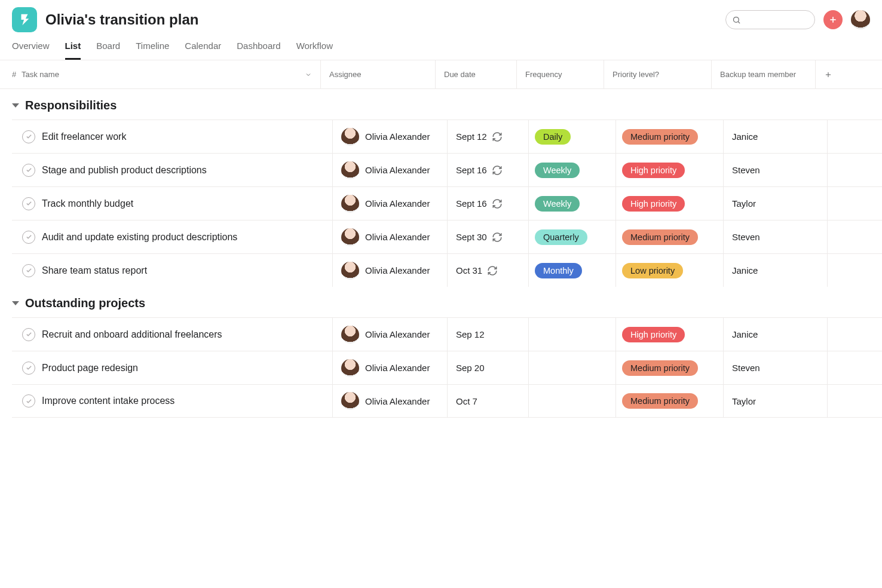 This screenshot has height=588, width=882. I want to click on section-header: Responsibilities, so click(441, 104).